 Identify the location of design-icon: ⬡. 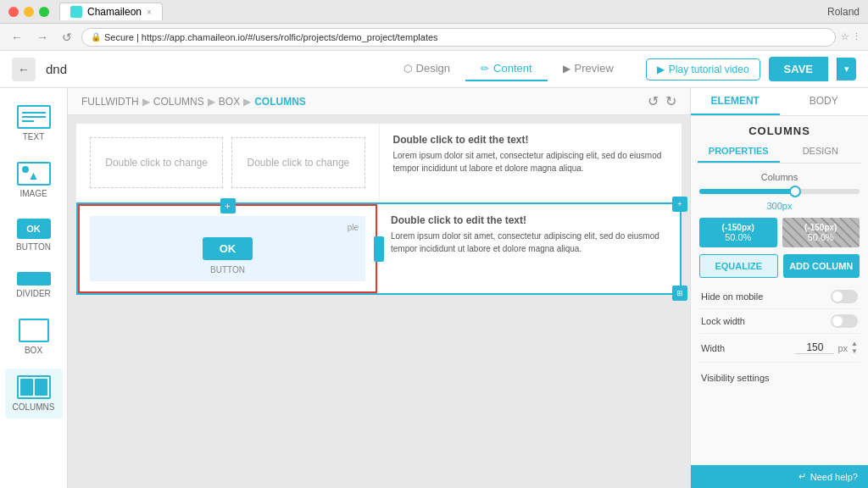
(408, 69).